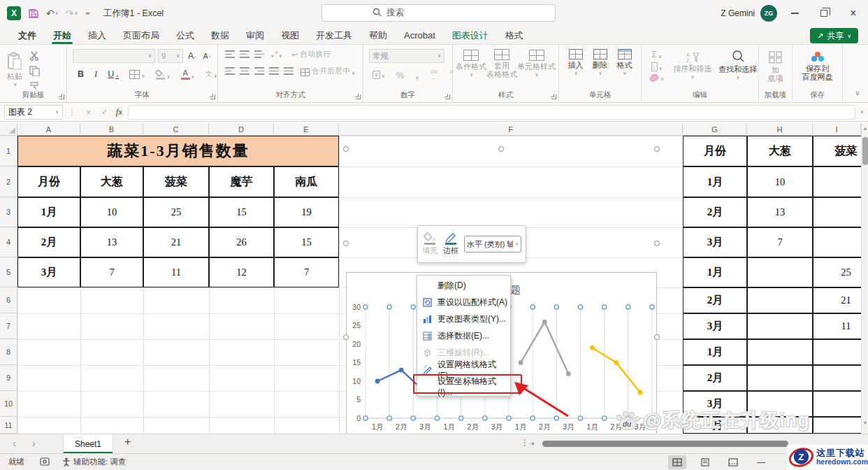  What do you see at coordinates (27, 35) in the screenshot?
I see `tab-文件: 文件` at bounding box center [27, 35].